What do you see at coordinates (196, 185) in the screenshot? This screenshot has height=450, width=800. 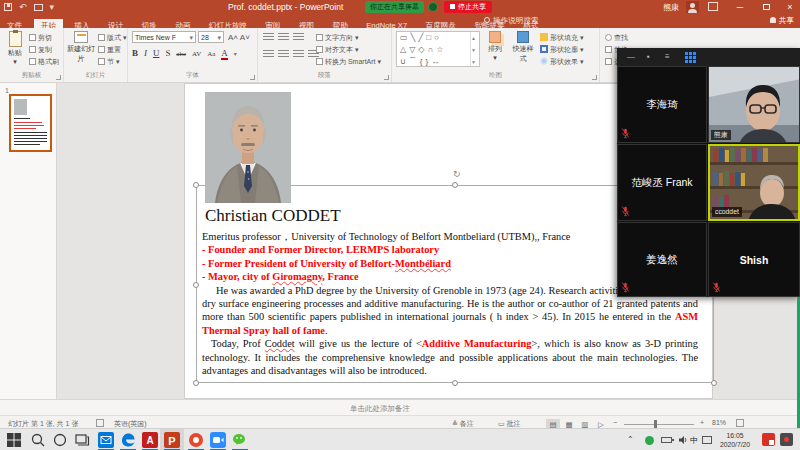 I see `handle-top-left` at bounding box center [196, 185].